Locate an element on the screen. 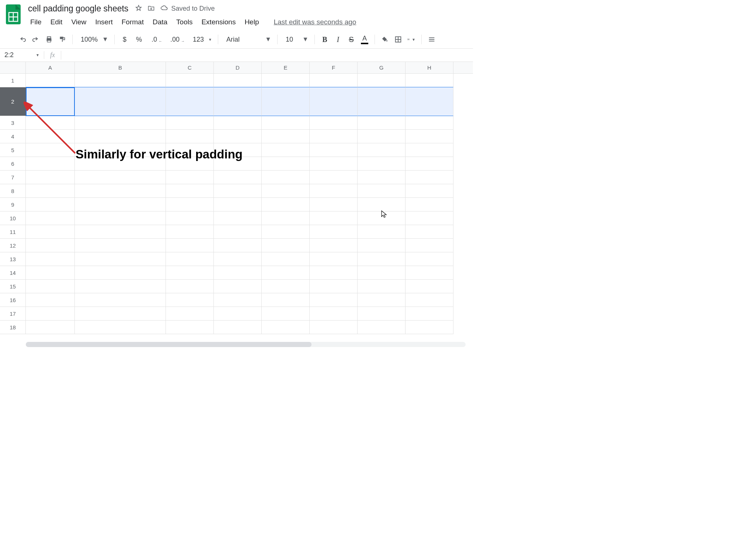 Image resolution: width=755 pixels, height=560 pixels. cell-A18 is located at coordinates (50, 327).